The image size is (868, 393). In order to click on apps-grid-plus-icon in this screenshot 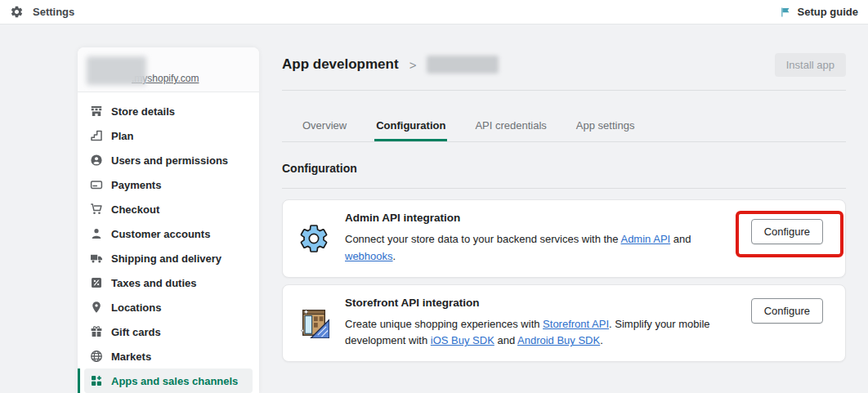, I will do `click(96, 381)`.